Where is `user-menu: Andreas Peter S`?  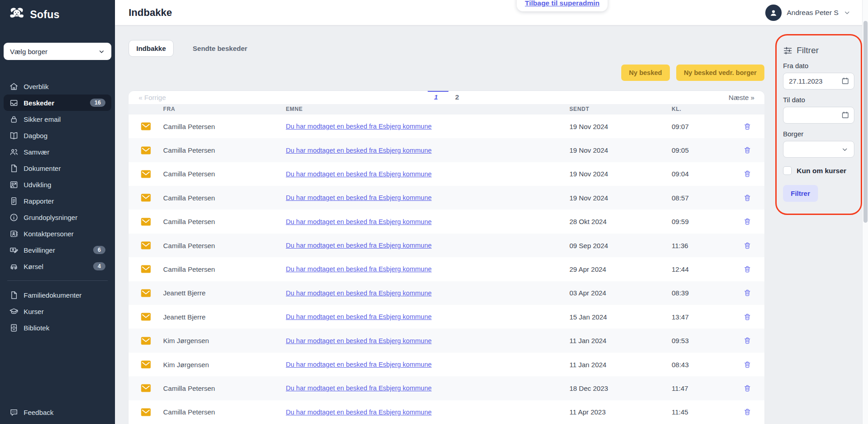
user-menu: Andreas Peter S is located at coordinates (808, 13).